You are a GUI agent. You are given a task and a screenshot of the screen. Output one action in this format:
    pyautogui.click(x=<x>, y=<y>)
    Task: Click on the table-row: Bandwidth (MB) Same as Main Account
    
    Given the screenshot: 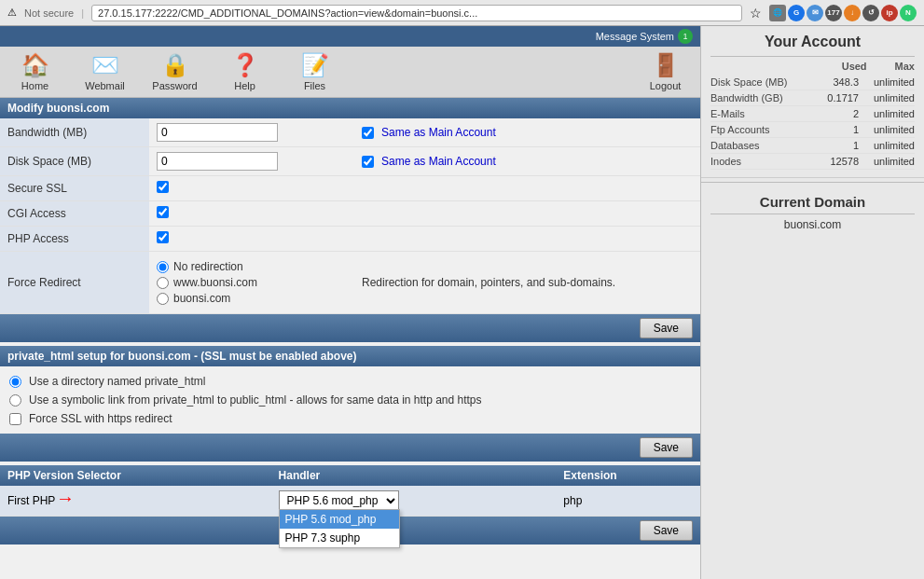 What is the action you would take?
    pyautogui.click(x=351, y=132)
    